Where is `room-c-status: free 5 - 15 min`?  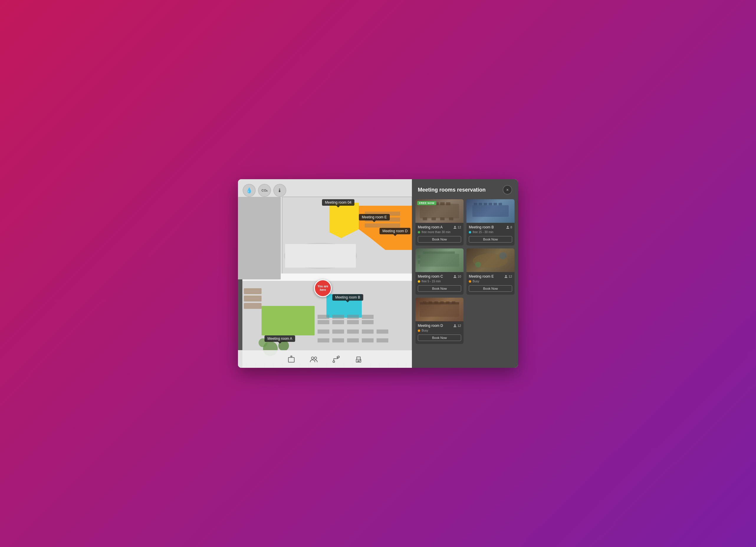
room-c-status: free 5 - 15 min is located at coordinates (439, 281).